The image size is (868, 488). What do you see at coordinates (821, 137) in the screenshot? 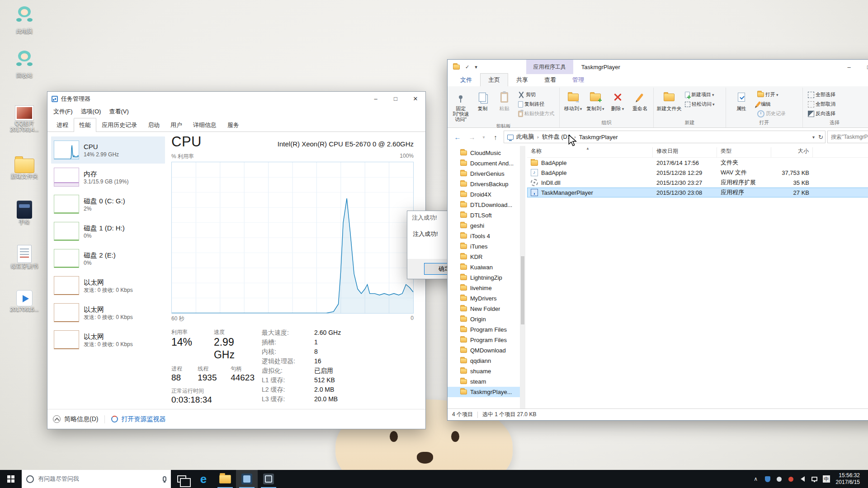
I see `refresh-icon: ↻` at bounding box center [821, 137].